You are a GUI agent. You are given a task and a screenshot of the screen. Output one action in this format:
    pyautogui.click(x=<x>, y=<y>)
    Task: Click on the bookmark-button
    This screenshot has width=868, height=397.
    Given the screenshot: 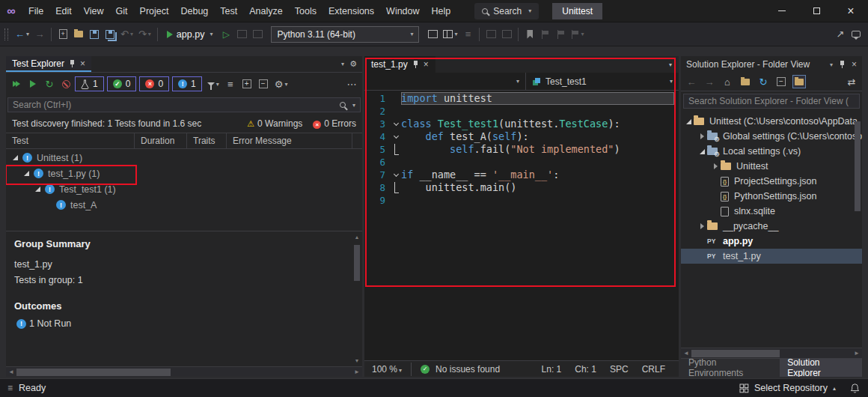 What is the action you would take?
    pyautogui.click(x=530, y=34)
    